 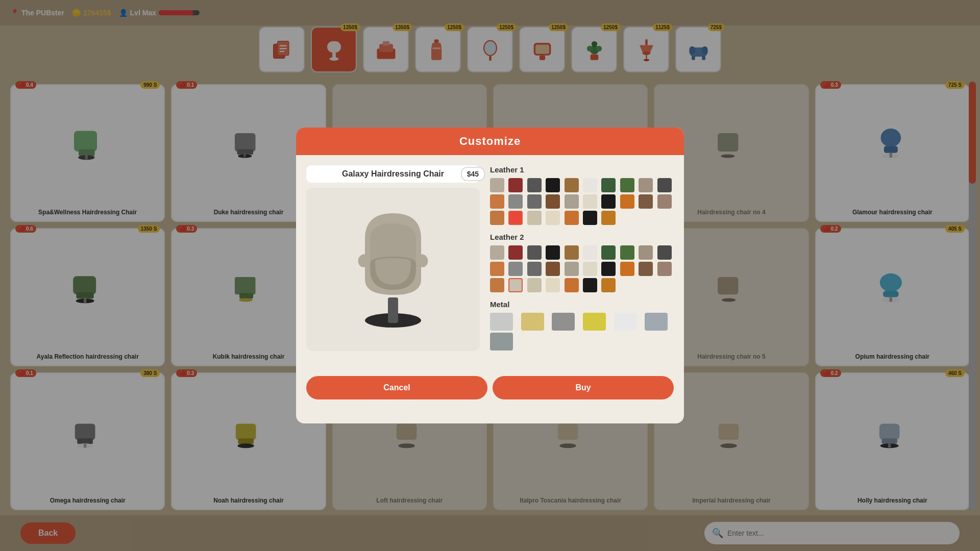 I want to click on leather1-title: Leather 1, so click(x=582, y=169).